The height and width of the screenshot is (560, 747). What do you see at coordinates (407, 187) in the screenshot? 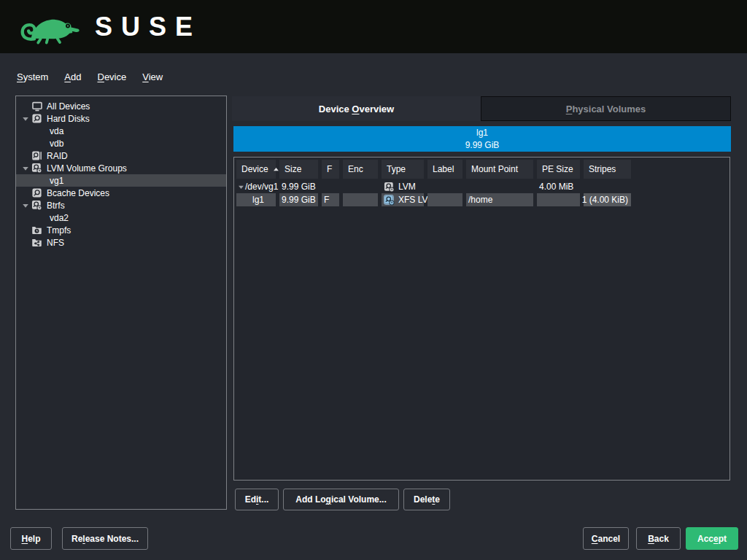
I see `type-label: LVM` at bounding box center [407, 187].